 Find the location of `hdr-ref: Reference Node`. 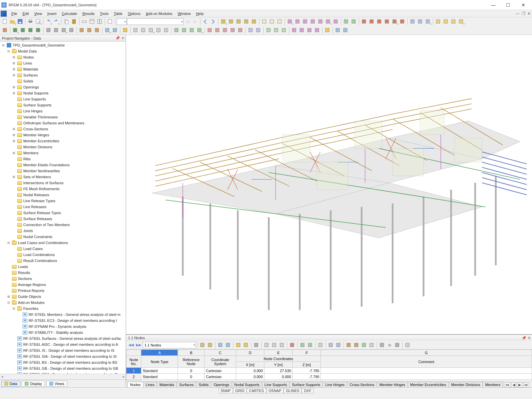

hdr-ref: Reference Node is located at coordinates (191, 362).